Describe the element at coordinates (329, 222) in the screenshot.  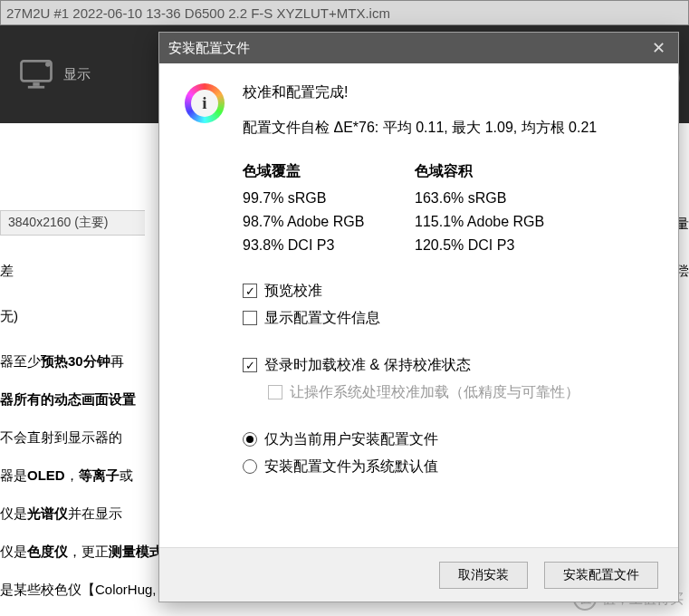
I see `coverage-argb: 98.7% Adobe RGB` at that location.